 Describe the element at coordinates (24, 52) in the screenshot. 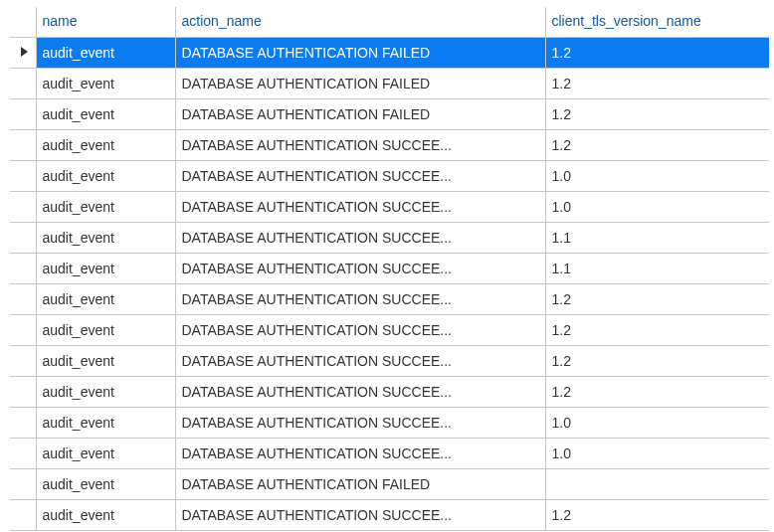

I see `current-row-indicator-icon` at that location.